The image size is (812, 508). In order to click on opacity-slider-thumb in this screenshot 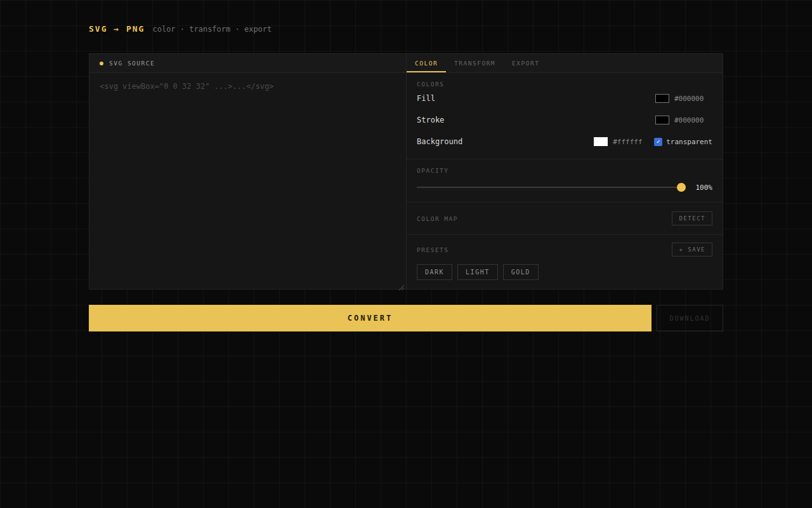, I will do `click(681, 187)`.